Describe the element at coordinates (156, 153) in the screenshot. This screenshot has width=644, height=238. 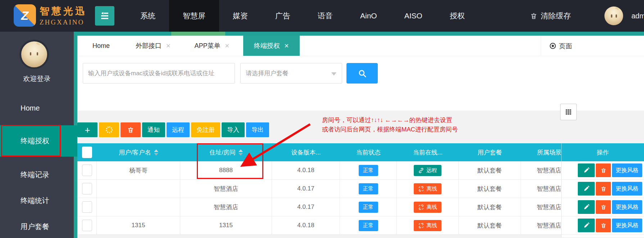
I see `sort-icons` at that location.